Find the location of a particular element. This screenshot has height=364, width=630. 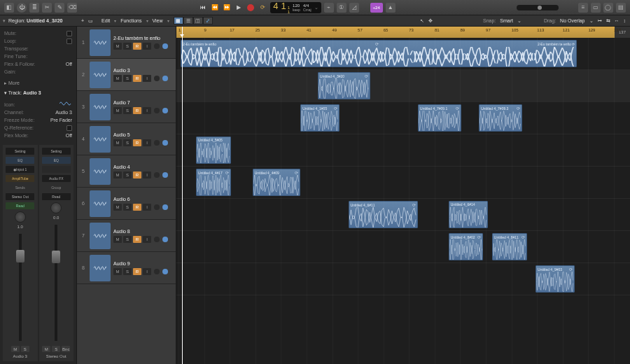

arrange-lane: Untitled 4_6#11⟳Untitled 4_6#14 is located at coordinates (403, 215).